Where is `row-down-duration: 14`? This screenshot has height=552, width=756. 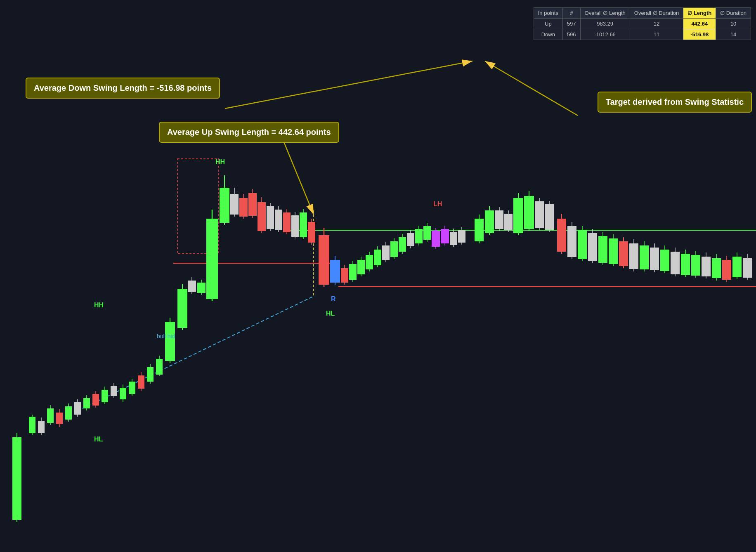 row-down-duration: 14 is located at coordinates (734, 35).